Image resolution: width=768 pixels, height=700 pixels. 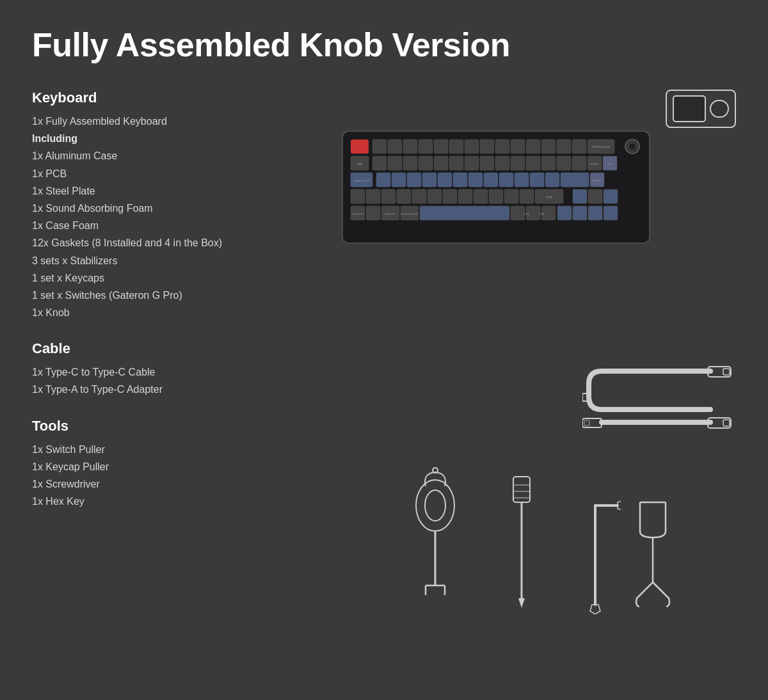 What do you see at coordinates (549, 197) in the screenshot?
I see `svg-text: shift` at bounding box center [549, 197].